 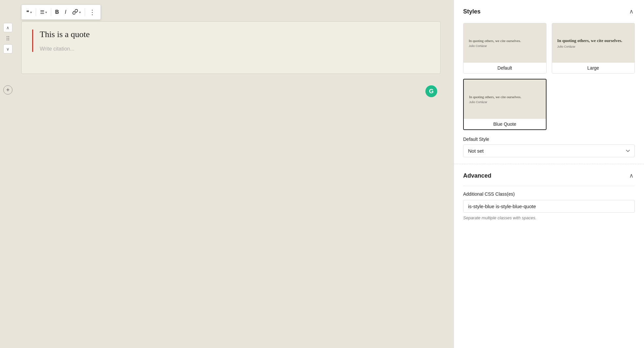 I want to click on preview-citation-text: Julio Cortázar, so click(x=505, y=46).